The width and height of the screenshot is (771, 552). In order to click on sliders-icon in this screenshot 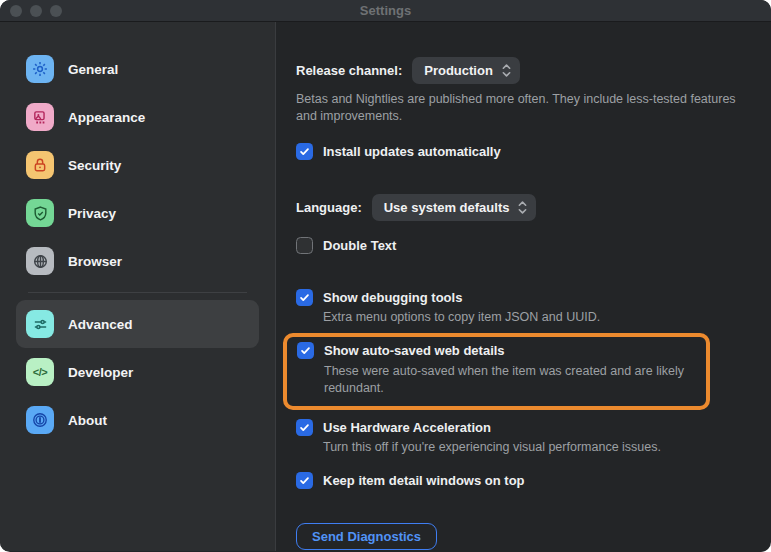, I will do `click(40, 324)`.